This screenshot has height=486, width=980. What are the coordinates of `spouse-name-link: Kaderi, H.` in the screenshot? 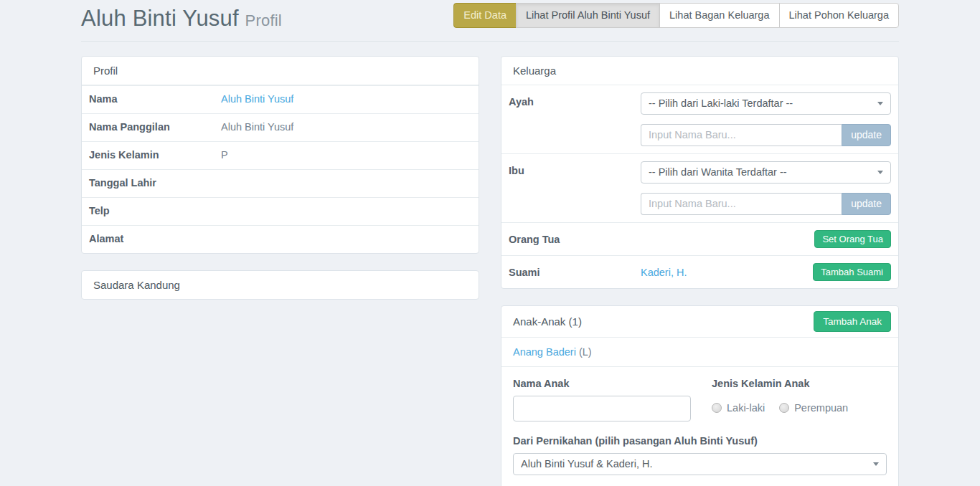 It's located at (664, 272).